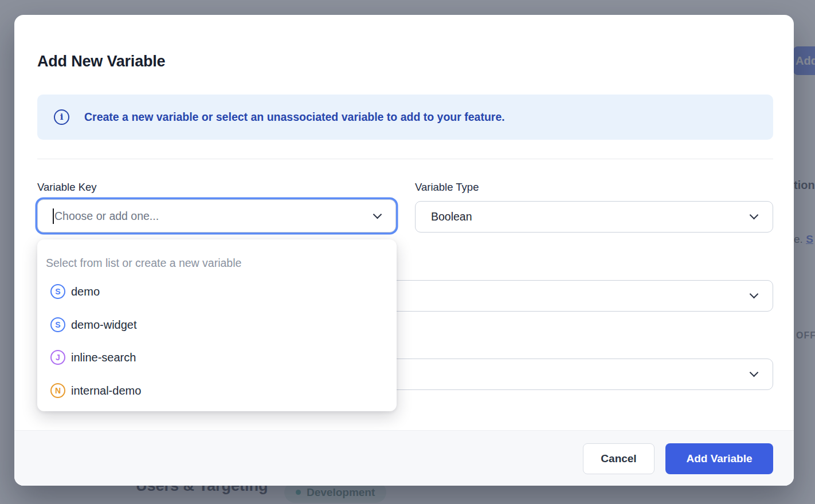 Image resolution: width=815 pixels, height=504 pixels. I want to click on modal-footer: Cancel Add Variable, so click(404, 458).